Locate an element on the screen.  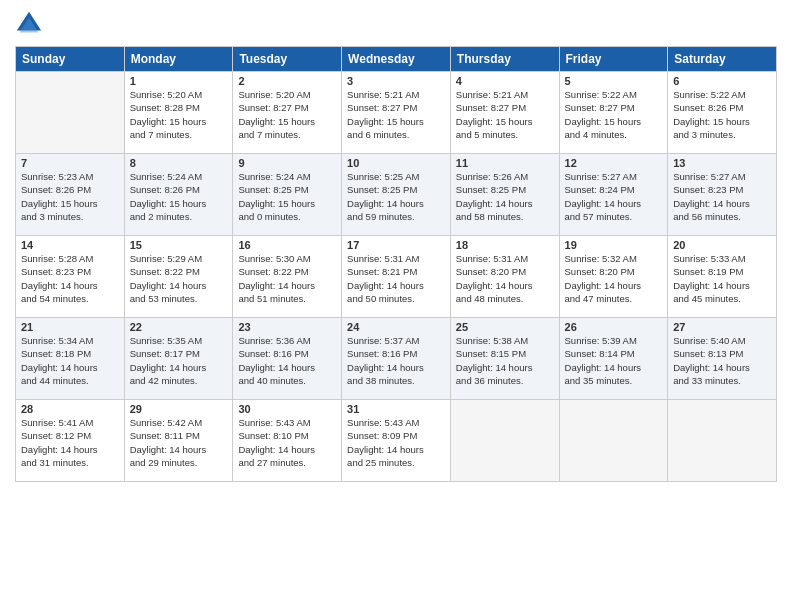
day-number: 23 is located at coordinates (287, 327).